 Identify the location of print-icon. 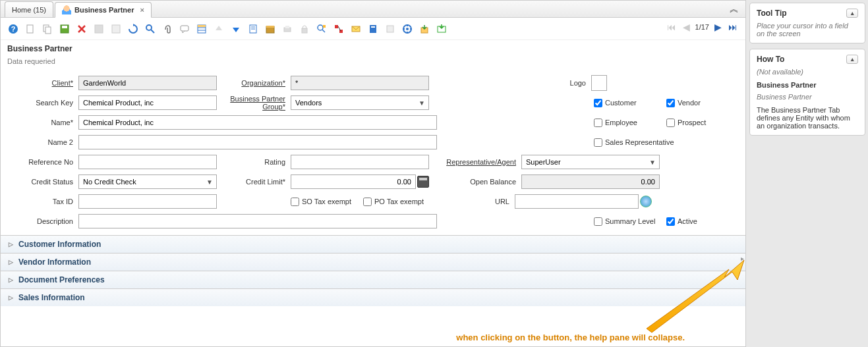
(287, 29).